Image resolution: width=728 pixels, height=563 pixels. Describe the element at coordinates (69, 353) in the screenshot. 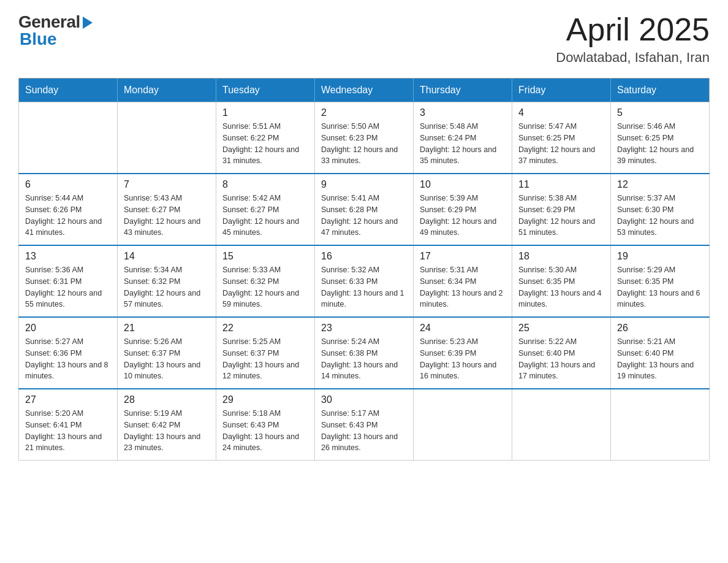

I see `calendar-cell: 20Sunrise: 5:27 AMSunset: 6:36 PMDayligh…` at that location.